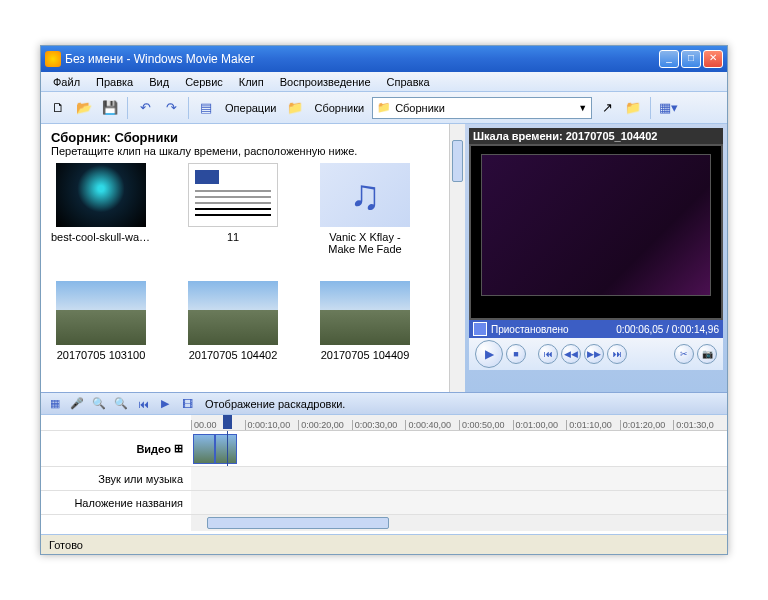 The width and height of the screenshot is (768, 600). Describe the element at coordinates (593, 425) in the screenshot. I see `time-tick: 0:01:10,00` at that location.